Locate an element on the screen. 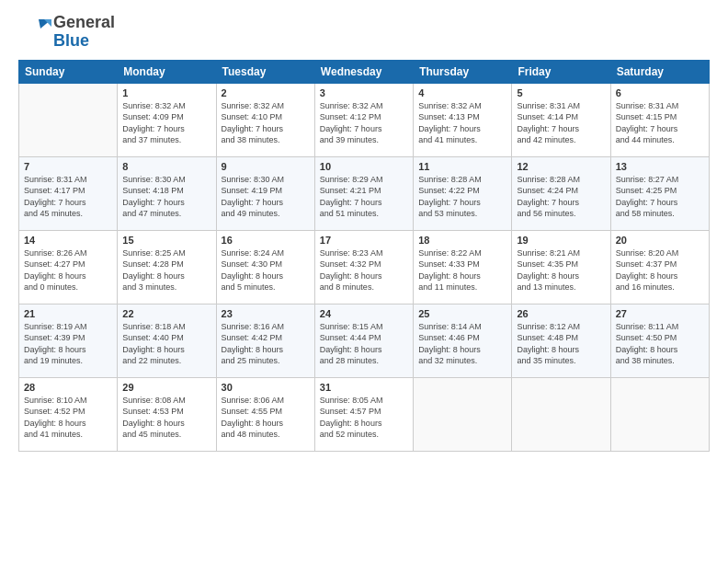 The height and width of the screenshot is (563, 728). day-number: 13 is located at coordinates (660, 167).